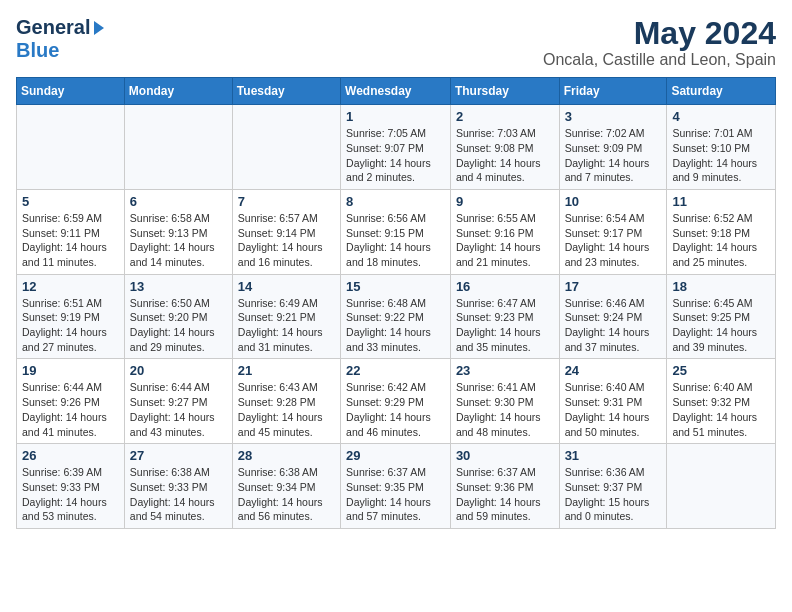 The height and width of the screenshot is (612, 792). I want to click on day-number: 20, so click(178, 370).